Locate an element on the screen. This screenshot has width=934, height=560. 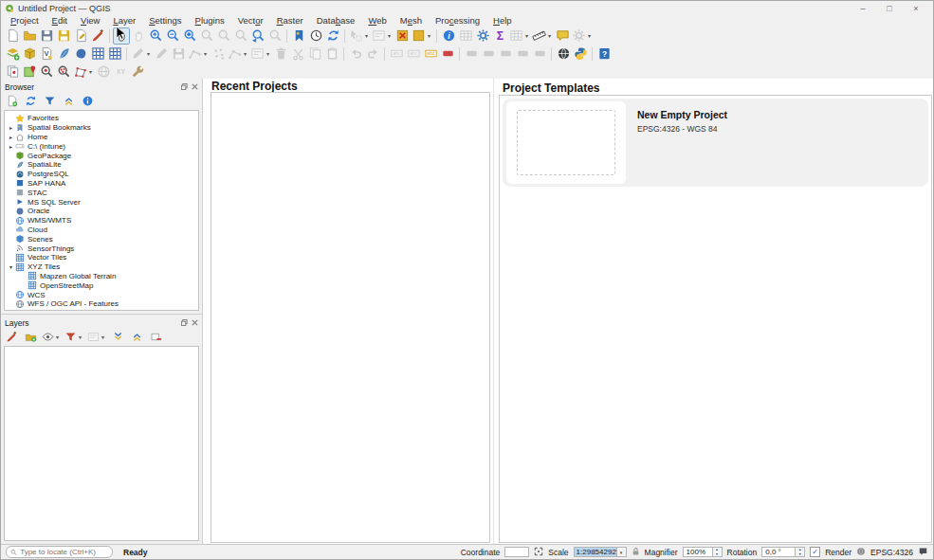
maximize-button: □ is located at coordinates (889, 9).